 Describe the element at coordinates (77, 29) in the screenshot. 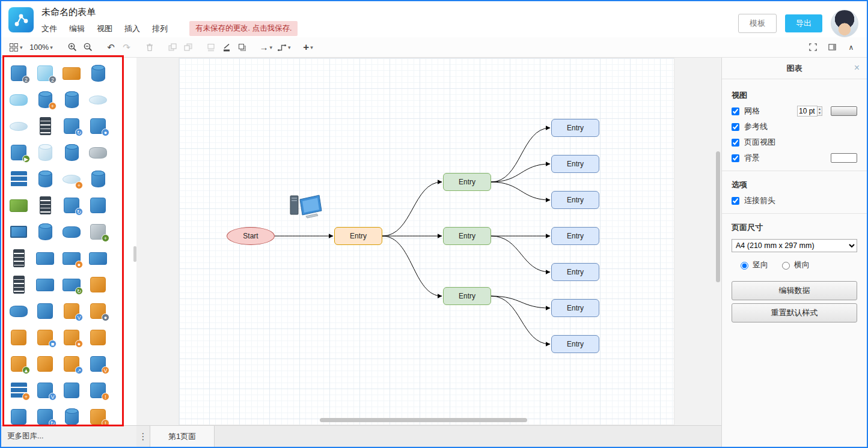

I see `menu-item: 编辑` at that location.